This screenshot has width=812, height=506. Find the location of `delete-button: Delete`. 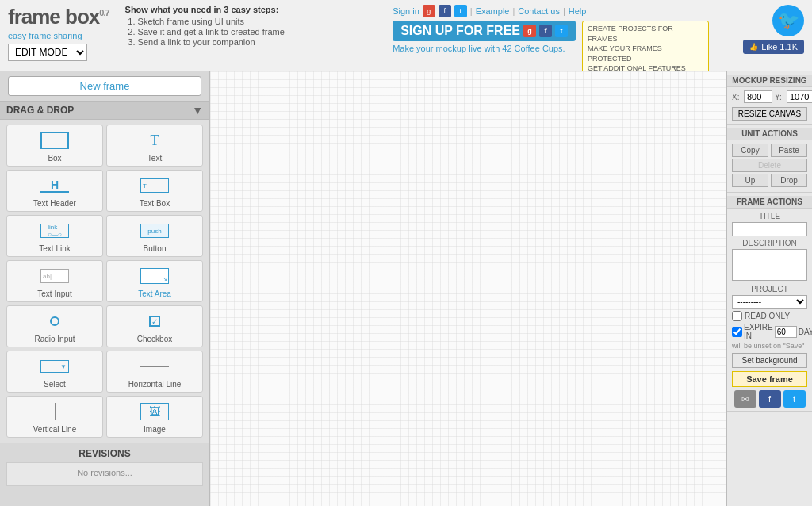

delete-button: Delete is located at coordinates (769, 165).